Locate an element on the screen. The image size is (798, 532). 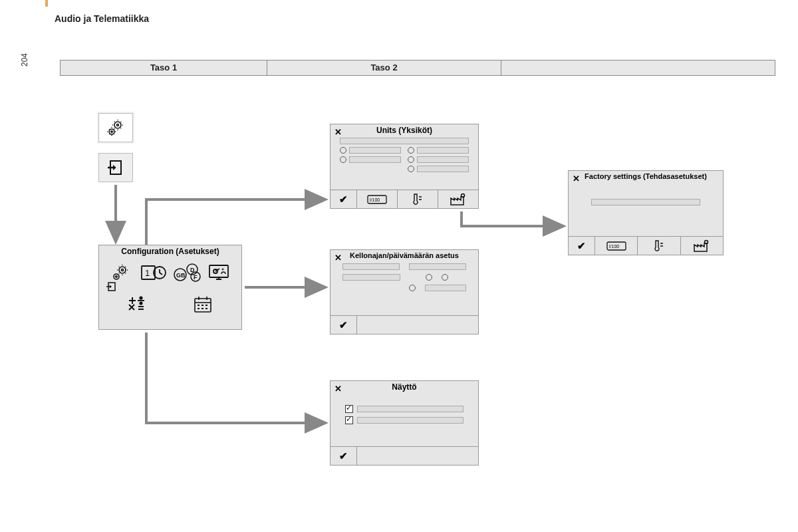
config-display-icon is located at coordinates (220, 273).